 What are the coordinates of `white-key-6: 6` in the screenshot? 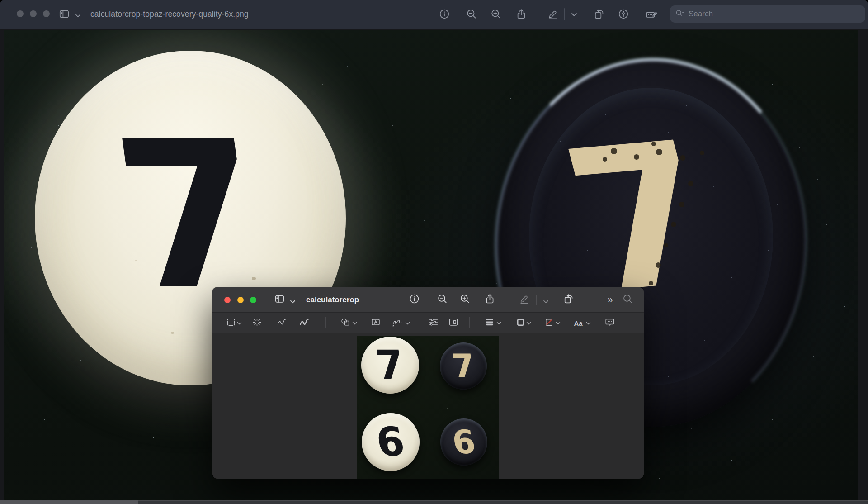 It's located at (391, 442).